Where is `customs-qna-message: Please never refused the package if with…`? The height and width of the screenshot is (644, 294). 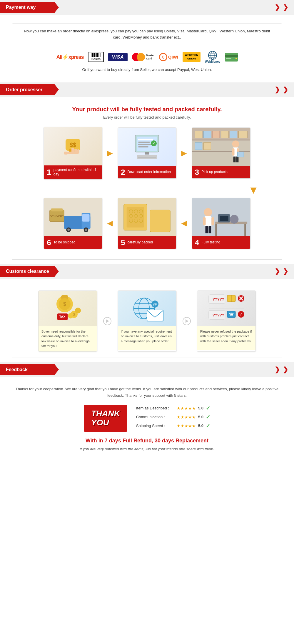 customs-qna-message: Please never refused the package if with… is located at coordinates (226, 336).